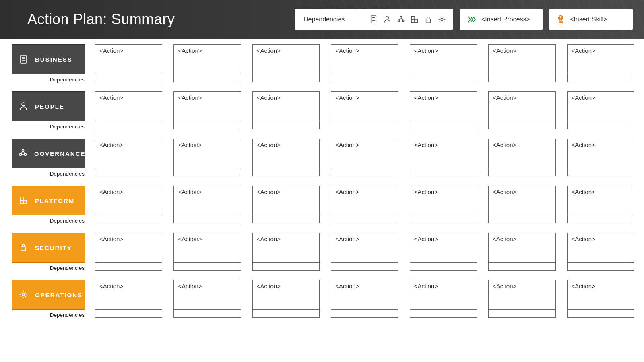 The height and width of the screenshot is (362, 644). I want to click on category-platform: PLATFORM, so click(49, 201).